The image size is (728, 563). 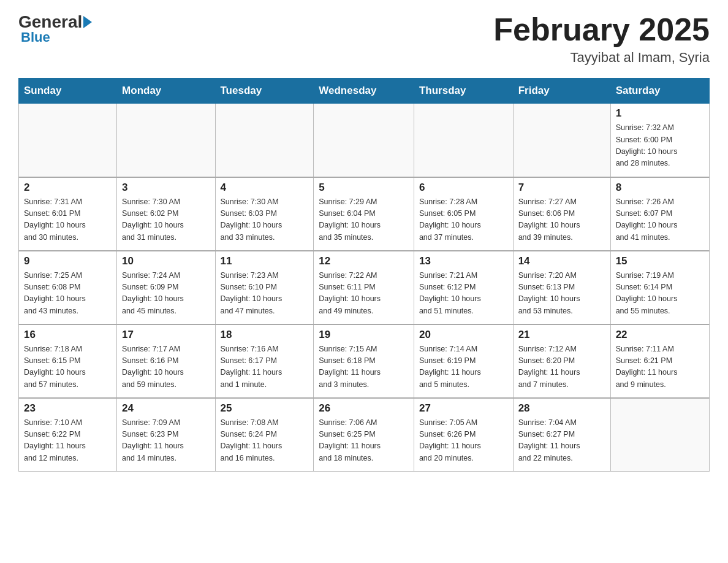 What do you see at coordinates (166, 435) in the screenshot?
I see `table-row: 24Sunrise: 7:09 AM Sunset: 6:23 PM Dayli…` at bounding box center [166, 435].